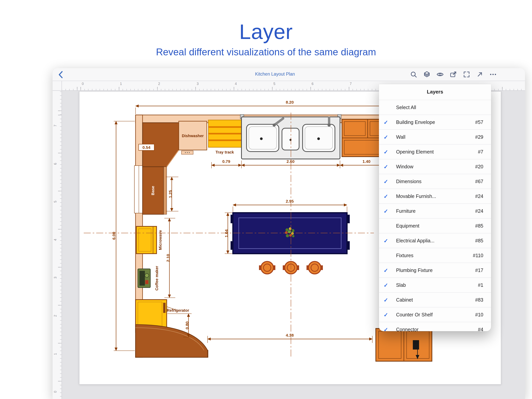 This screenshot has height=399, width=532. What do you see at coordinates (193, 136) in the screenshot?
I see `dishwasher-label: Dishwasher` at bounding box center [193, 136].